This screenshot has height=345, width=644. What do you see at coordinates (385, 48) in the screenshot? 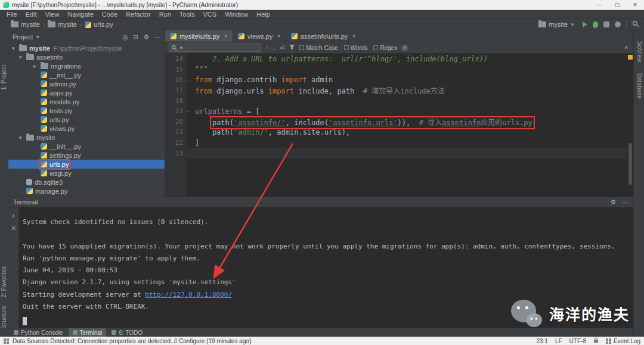
I see `find-option-regex: Regex` at bounding box center [385, 48].